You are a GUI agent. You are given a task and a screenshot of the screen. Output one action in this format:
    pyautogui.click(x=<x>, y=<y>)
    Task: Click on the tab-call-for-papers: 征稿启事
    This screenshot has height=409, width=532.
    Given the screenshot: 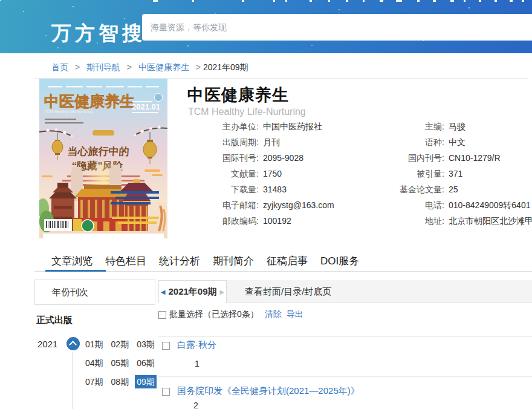 What is the action you would take?
    pyautogui.click(x=287, y=261)
    